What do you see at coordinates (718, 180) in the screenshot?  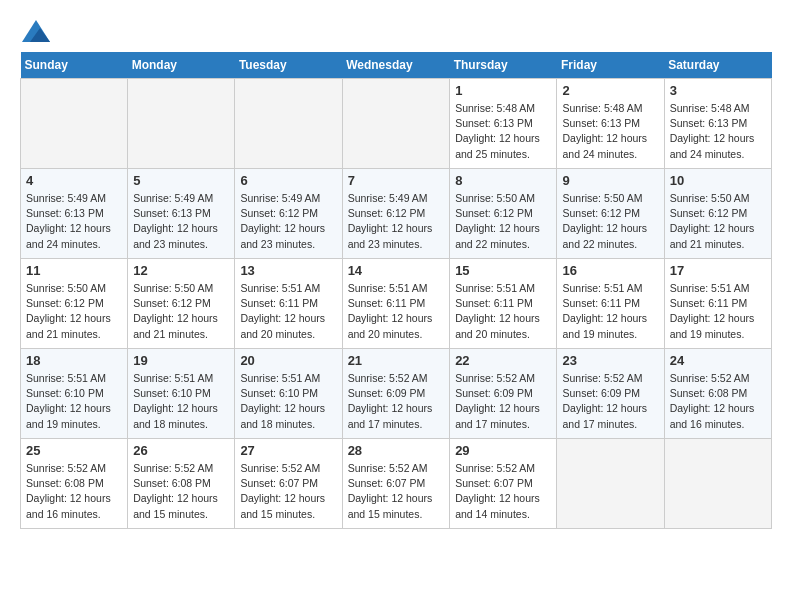 I see `day-number: 10` at bounding box center [718, 180].